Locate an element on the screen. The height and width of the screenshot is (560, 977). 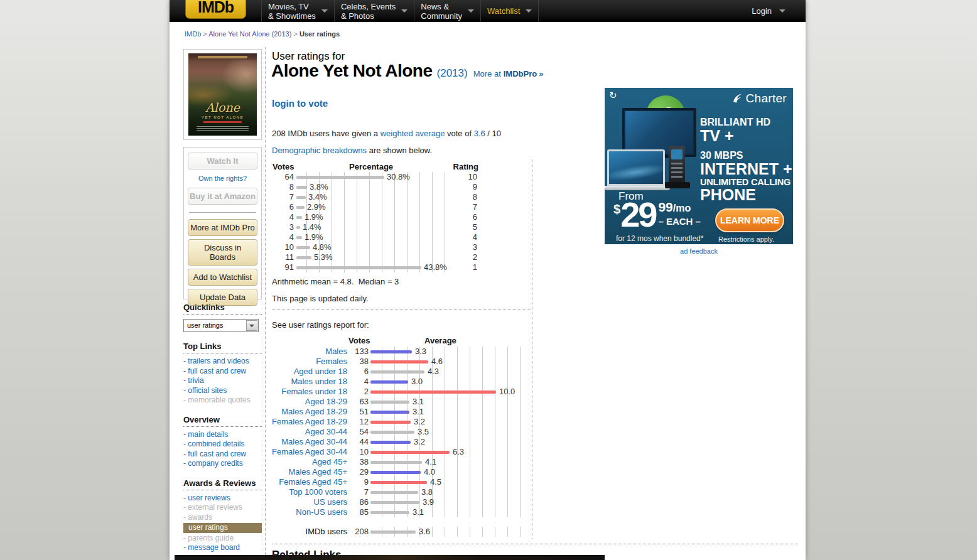
sidebar-item-user-ratings: user ratings is located at coordinates (222, 528).